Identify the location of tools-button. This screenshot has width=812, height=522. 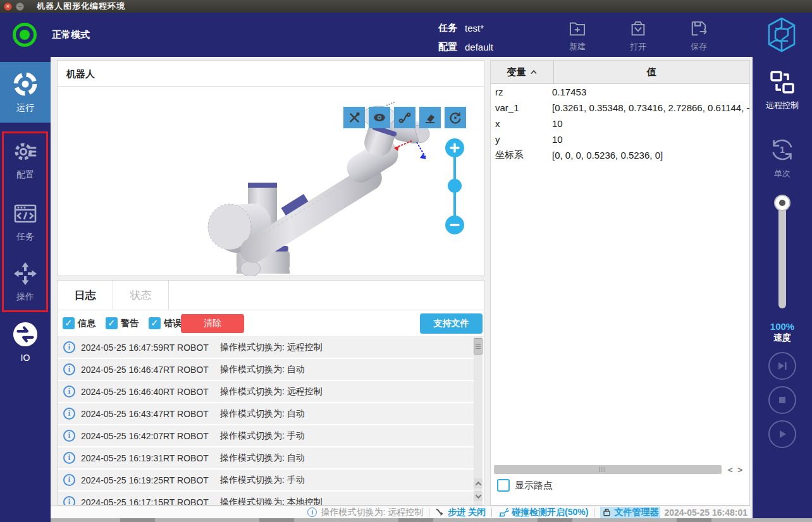
(354, 118).